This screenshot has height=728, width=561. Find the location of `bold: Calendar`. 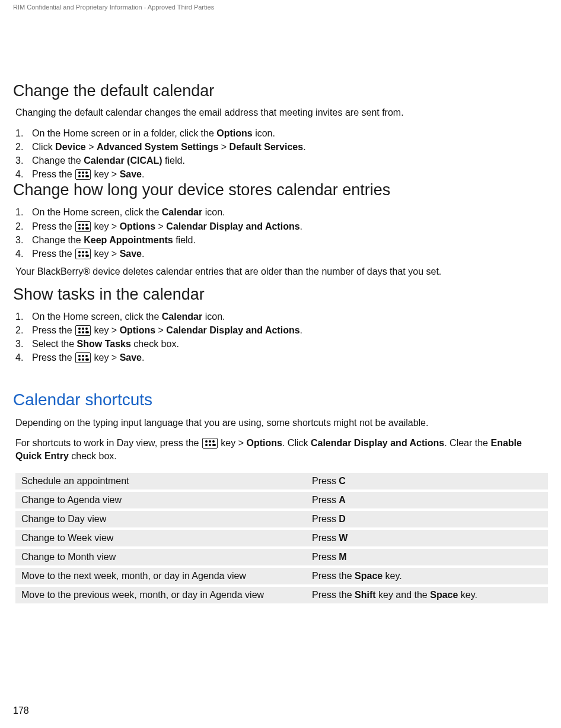

bold: Calendar is located at coordinates (182, 317).